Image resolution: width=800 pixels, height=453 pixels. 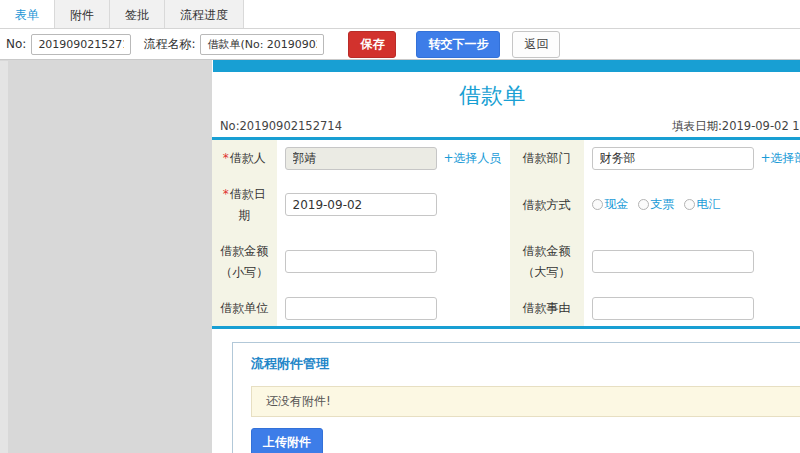 I want to click on left-edge-strip, so click(x=4, y=257).